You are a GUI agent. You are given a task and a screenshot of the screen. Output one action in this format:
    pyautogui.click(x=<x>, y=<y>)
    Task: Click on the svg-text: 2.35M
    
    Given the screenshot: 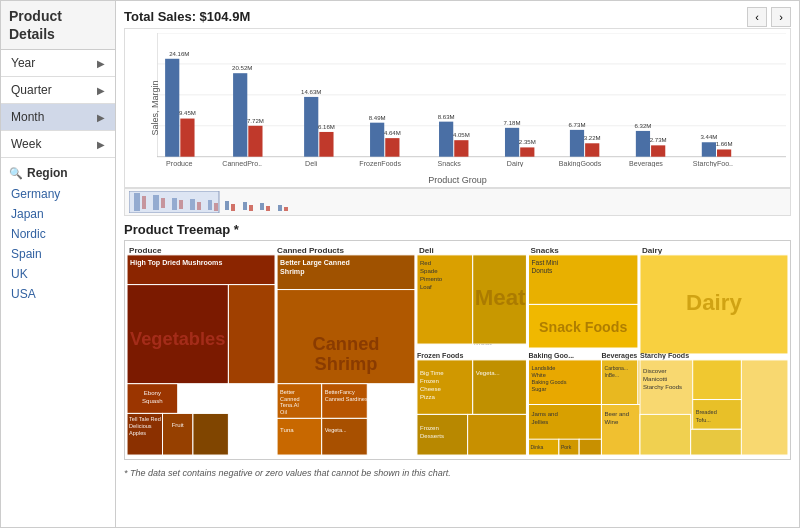 What is the action you would take?
    pyautogui.click(x=528, y=142)
    